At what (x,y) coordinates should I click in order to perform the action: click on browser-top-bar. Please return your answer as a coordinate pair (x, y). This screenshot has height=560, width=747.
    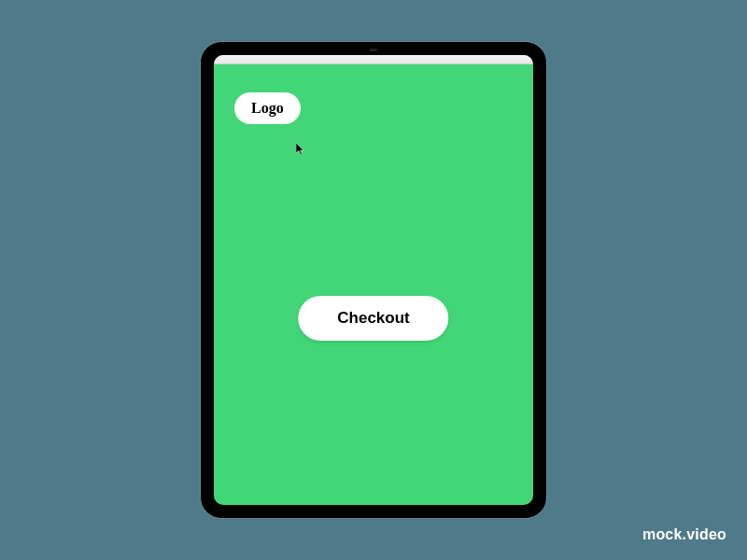
    Looking at the image, I should click on (374, 60).